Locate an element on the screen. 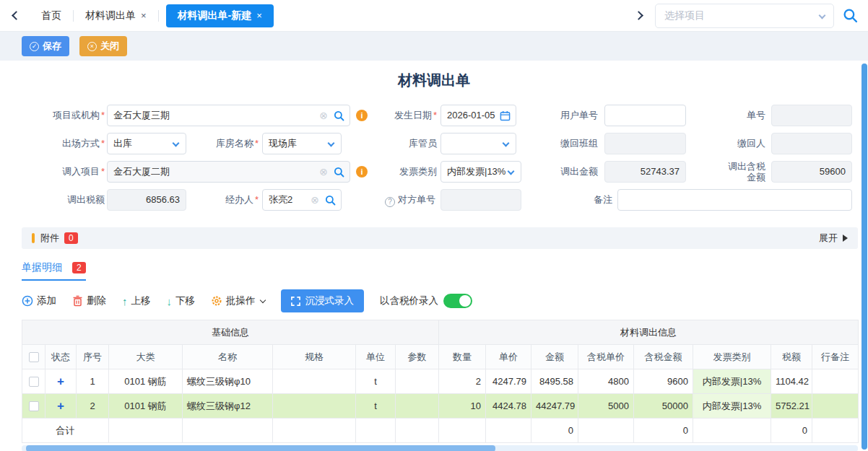  out-method-select: 出库 is located at coordinates (147, 144).